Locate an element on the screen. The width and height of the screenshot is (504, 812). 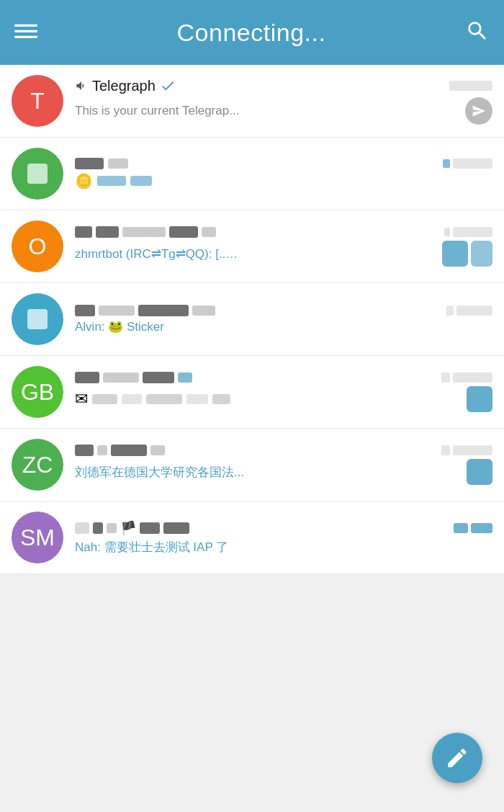
chat-item-4: Alvin: 🐸 Sticker is located at coordinates (252, 320).